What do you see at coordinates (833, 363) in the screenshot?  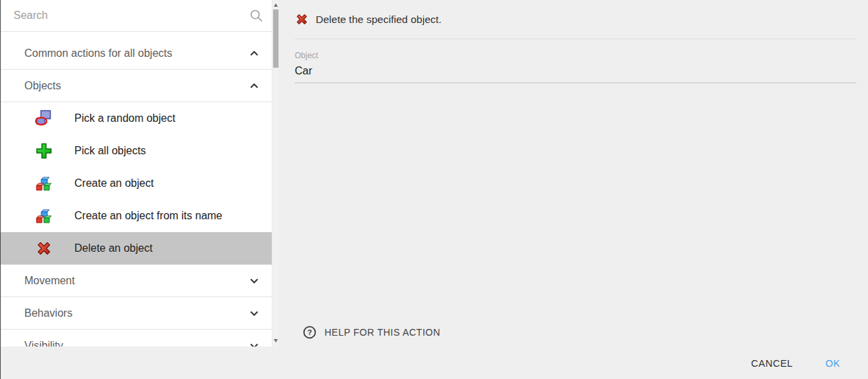 I see `ok-button: OK` at bounding box center [833, 363].